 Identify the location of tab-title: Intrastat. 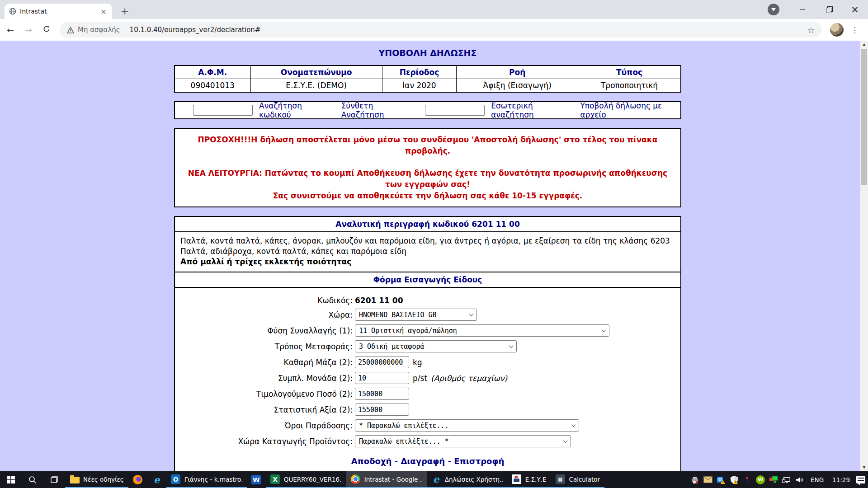
(60, 11).